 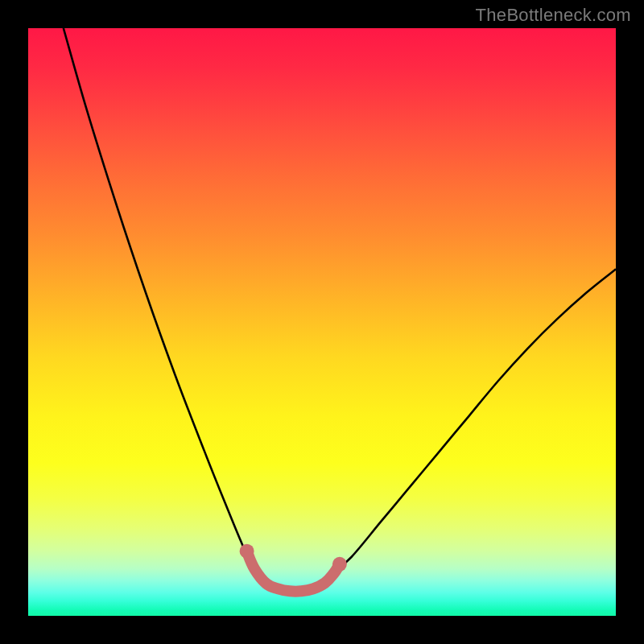 I want to click on watermark-text: TheBottleneck.com, so click(x=554, y=15).